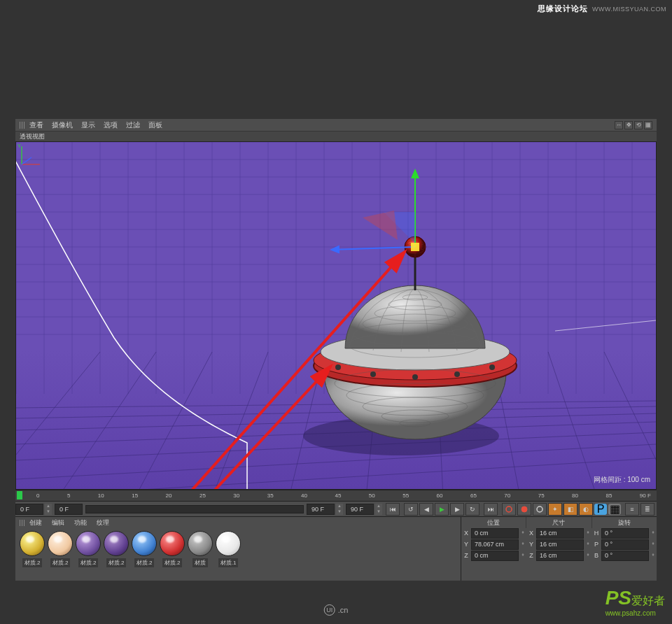  I want to click on svg-text: Y, so click(20, 146).